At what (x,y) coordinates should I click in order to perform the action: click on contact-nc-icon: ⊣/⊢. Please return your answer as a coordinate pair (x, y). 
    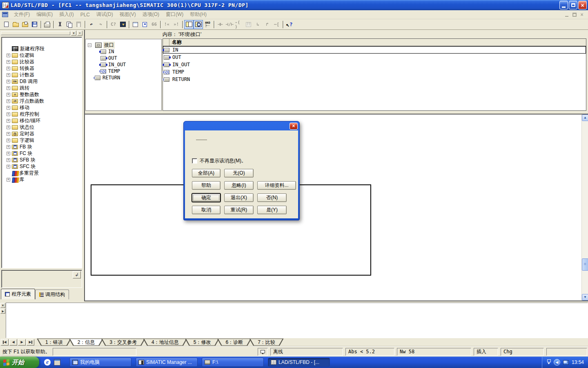
    Looking at the image, I should click on (229, 25).